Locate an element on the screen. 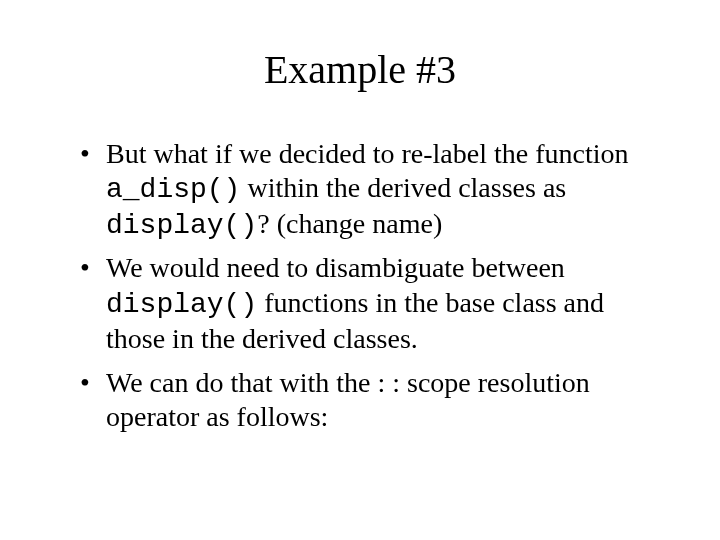 The height and width of the screenshot is (540, 720). text-run: We would need to disambiguate between is located at coordinates (336, 268).